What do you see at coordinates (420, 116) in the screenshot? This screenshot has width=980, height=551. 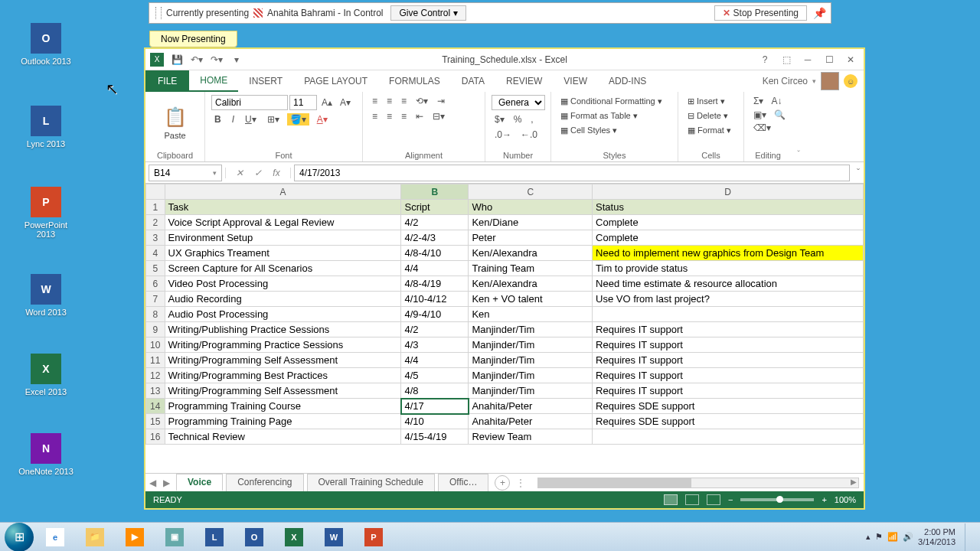 I see `indent-dec-button: ⇤` at bounding box center [420, 116].